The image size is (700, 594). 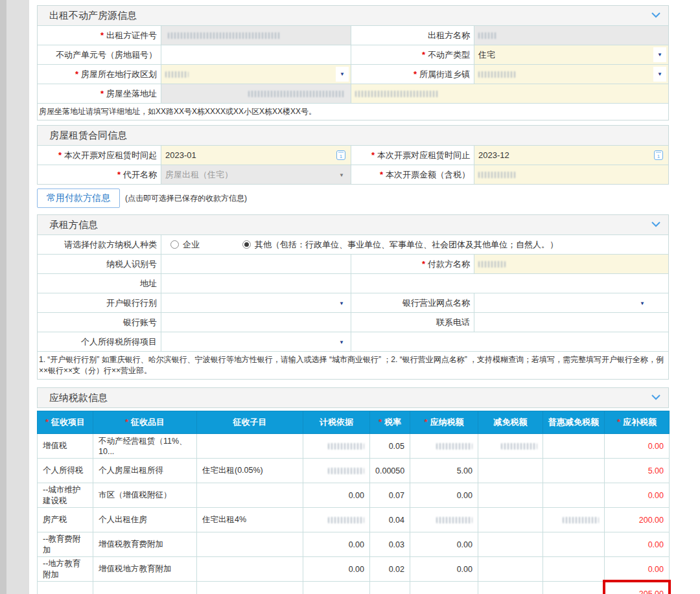 I want to click on unit-no-field, so click(x=255, y=54).